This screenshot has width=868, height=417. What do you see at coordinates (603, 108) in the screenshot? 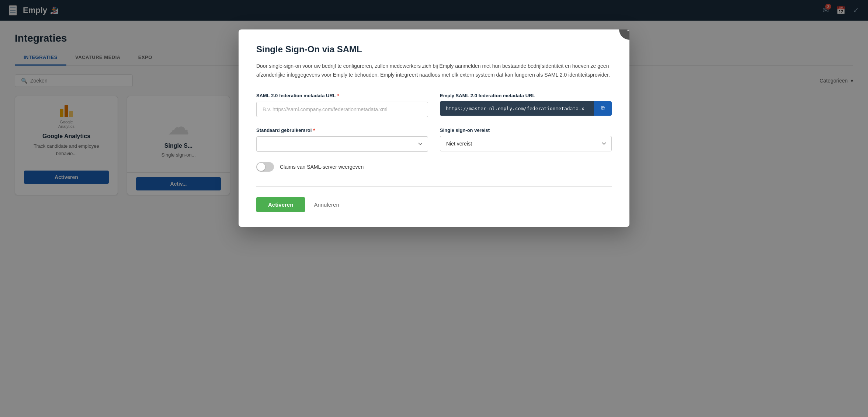
I see `copy-icon: ⧉` at bounding box center [603, 108].